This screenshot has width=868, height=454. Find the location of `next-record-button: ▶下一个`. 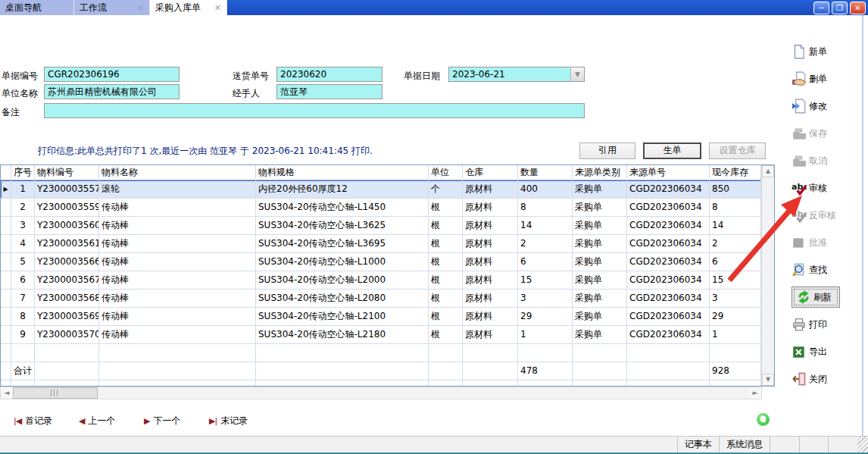

next-record-button: ▶下一个 is located at coordinates (162, 421).